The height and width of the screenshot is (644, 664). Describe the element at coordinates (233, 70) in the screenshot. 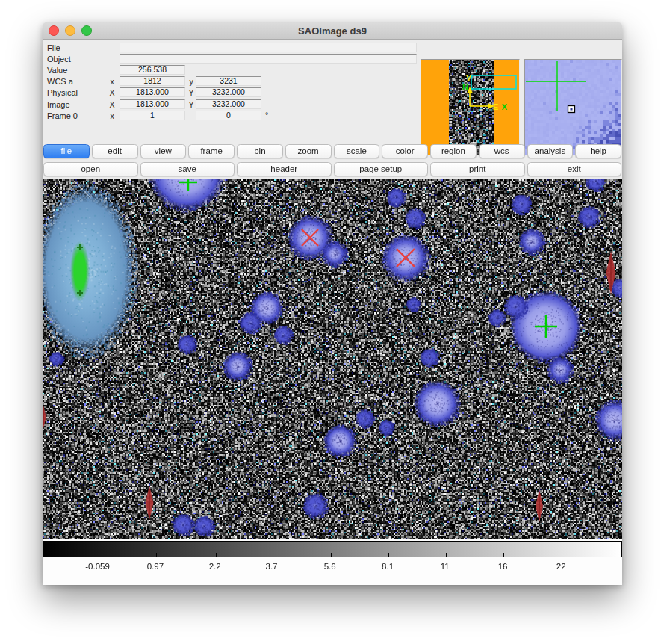

I see `info-row-value: Value256.538` at that location.